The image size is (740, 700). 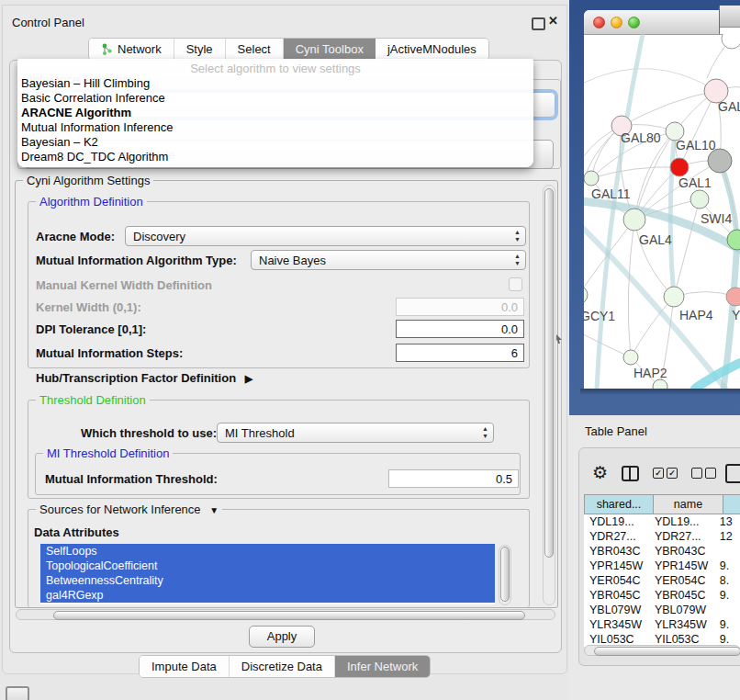 I want to click on network-node-hap2, so click(x=631, y=357).